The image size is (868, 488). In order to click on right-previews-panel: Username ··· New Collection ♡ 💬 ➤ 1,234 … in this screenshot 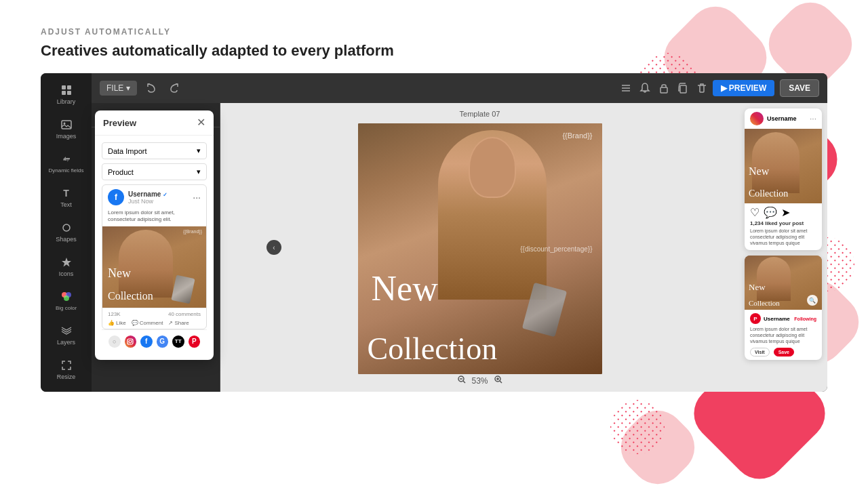, I will do `click(783, 247)`.